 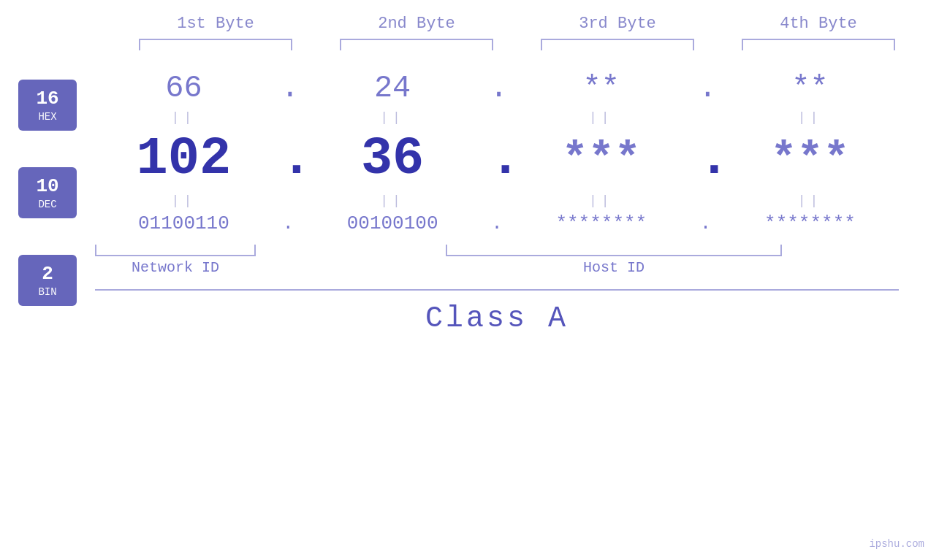 I want to click on eq2-b4: ||, so click(x=810, y=201).